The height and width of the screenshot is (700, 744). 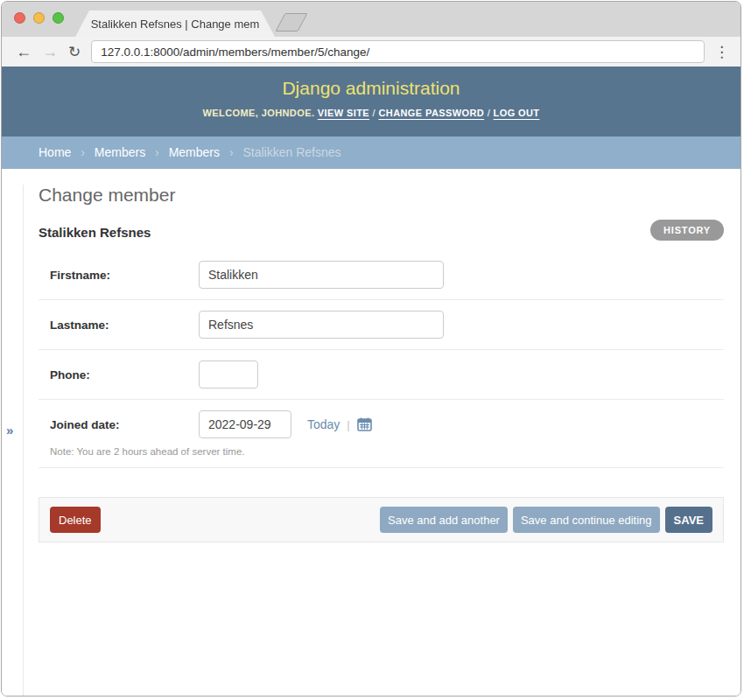 I want to click on page-head: Change member HISTORY Stalikken Refsnes, so click(x=382, y=212).